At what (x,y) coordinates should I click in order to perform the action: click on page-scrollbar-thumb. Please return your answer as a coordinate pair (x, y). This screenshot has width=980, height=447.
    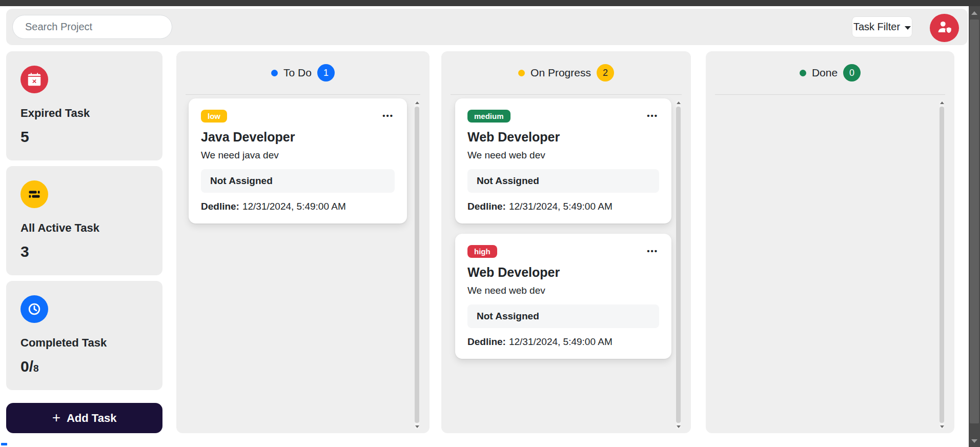
    Looking at the image, I should click on (974, 221).